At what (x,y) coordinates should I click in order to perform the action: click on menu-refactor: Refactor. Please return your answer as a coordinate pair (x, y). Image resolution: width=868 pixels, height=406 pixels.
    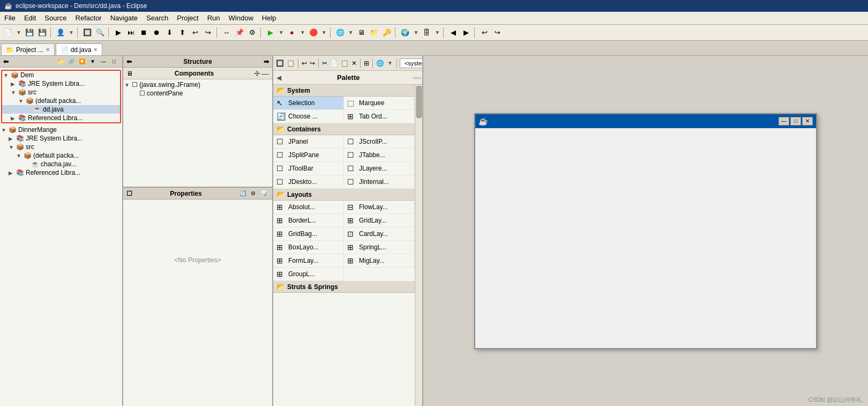
    Looking at the image, I should click on (89, 18).